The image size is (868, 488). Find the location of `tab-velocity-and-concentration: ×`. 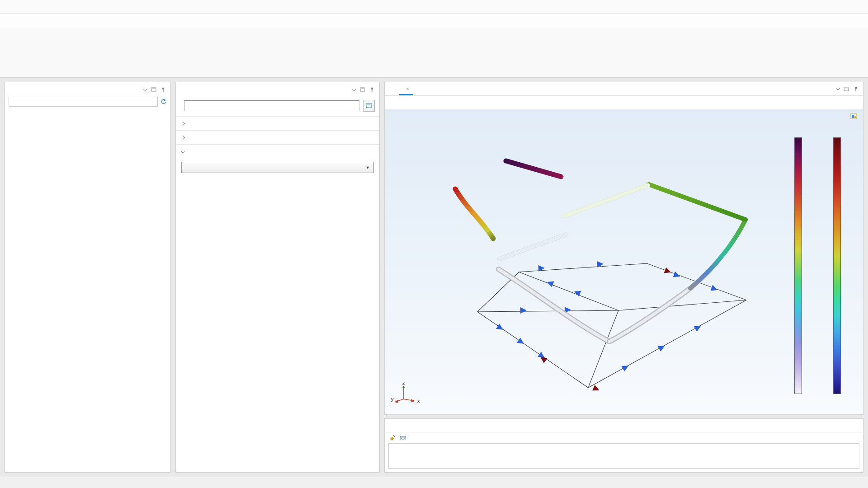

tab-velocity-and-concentration: × is located at coordinates (406, 89).